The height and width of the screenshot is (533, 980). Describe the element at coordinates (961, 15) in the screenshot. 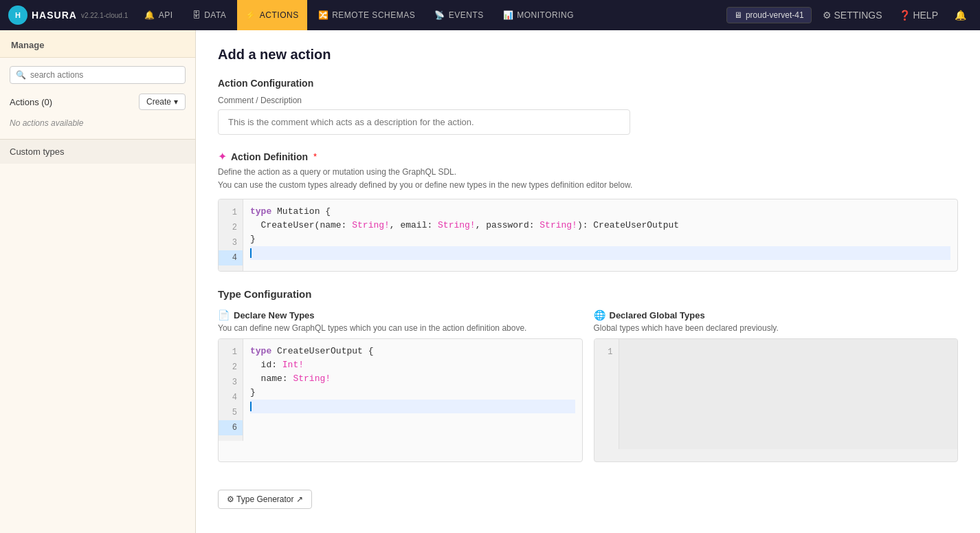

I see `notification-icon: 🔔` at that location.